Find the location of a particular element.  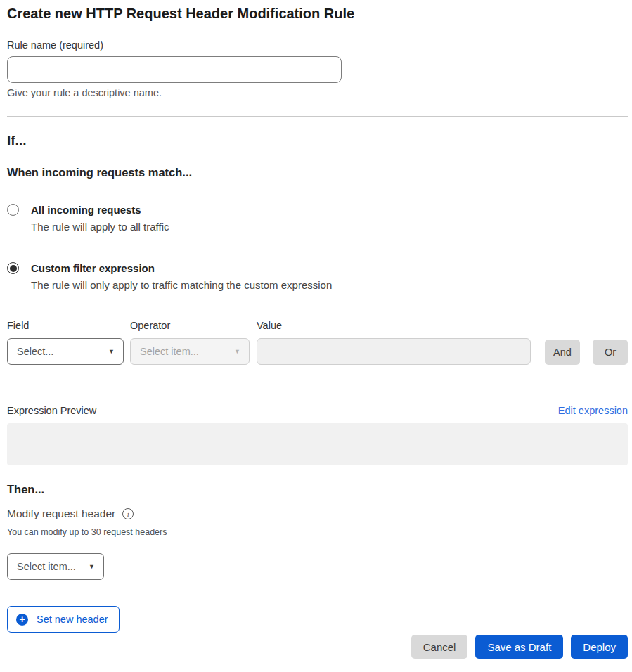

set-new-header-button: + Set new header is located at coordinates (63, 619).